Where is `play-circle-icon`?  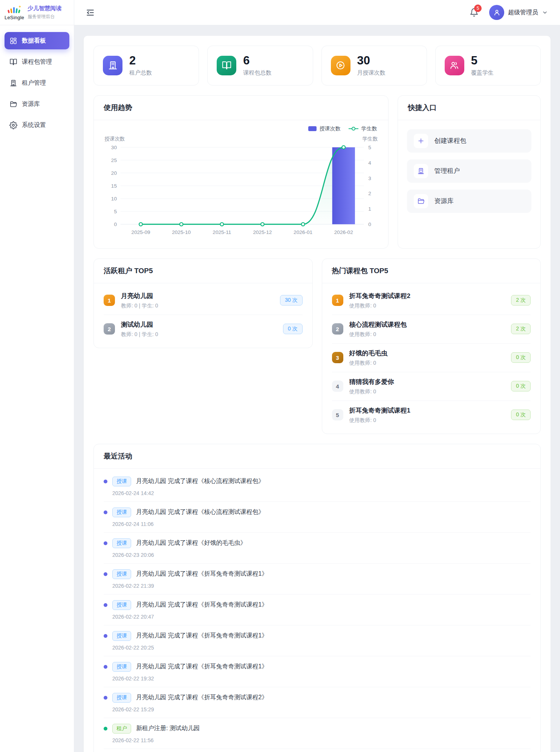 play-circle-icon is located at coordinates (341, 66).